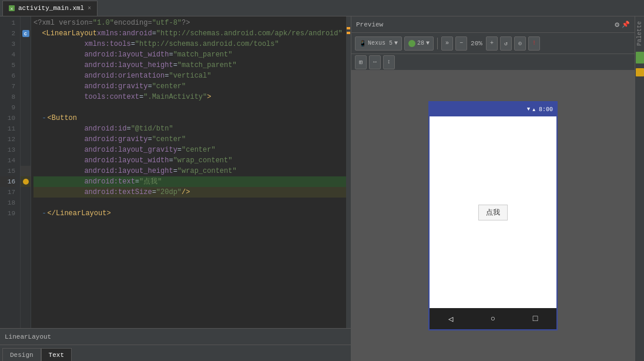 This screenshot has width=644, height=361. What do you see at coordinates (375, 62) in the screenshot?
I see `arrows-h-button: ↔` at bounding box center [375, 62].